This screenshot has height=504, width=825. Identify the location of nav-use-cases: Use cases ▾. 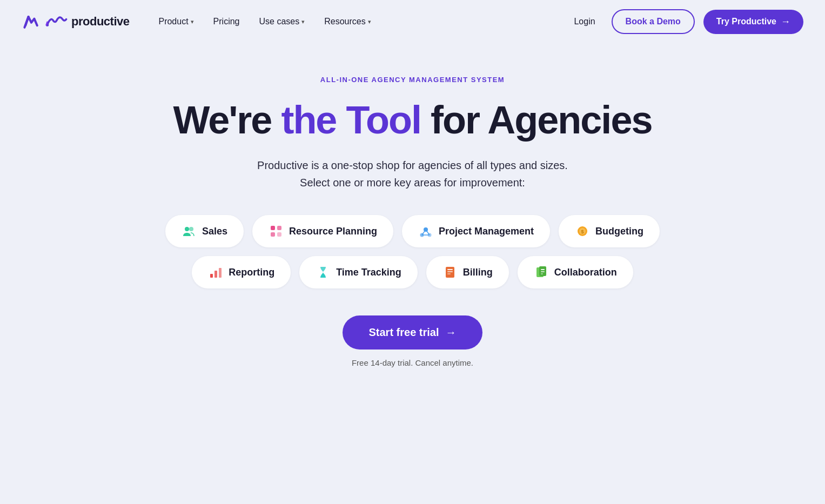
(282, 22).